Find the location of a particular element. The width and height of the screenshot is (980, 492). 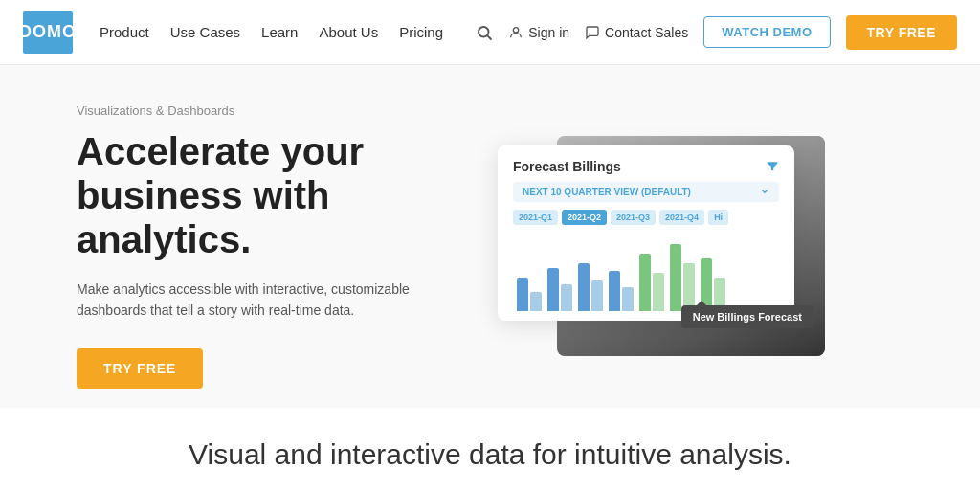

bottom-title: Visual and interactive data for intuitiv… is located at coordinates (490, 455).